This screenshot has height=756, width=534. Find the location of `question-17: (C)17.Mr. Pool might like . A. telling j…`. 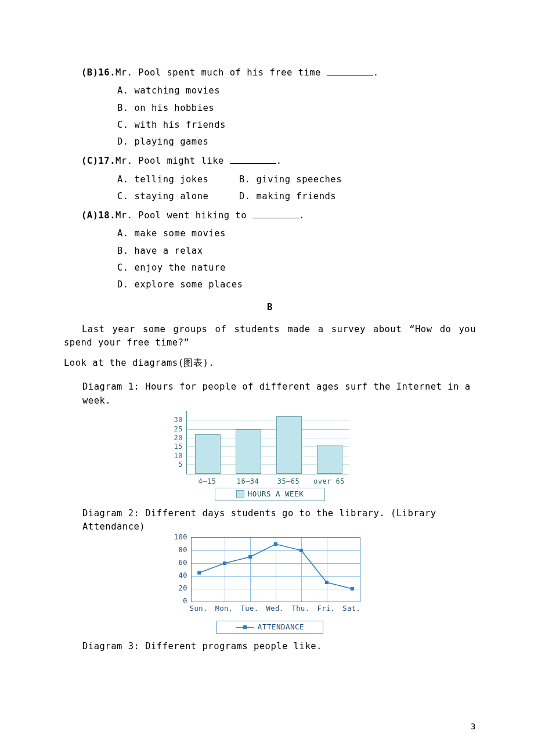

question-17: (C)17.Mr. Pool might like . A. telling j… is located at coordinates (270, 179).